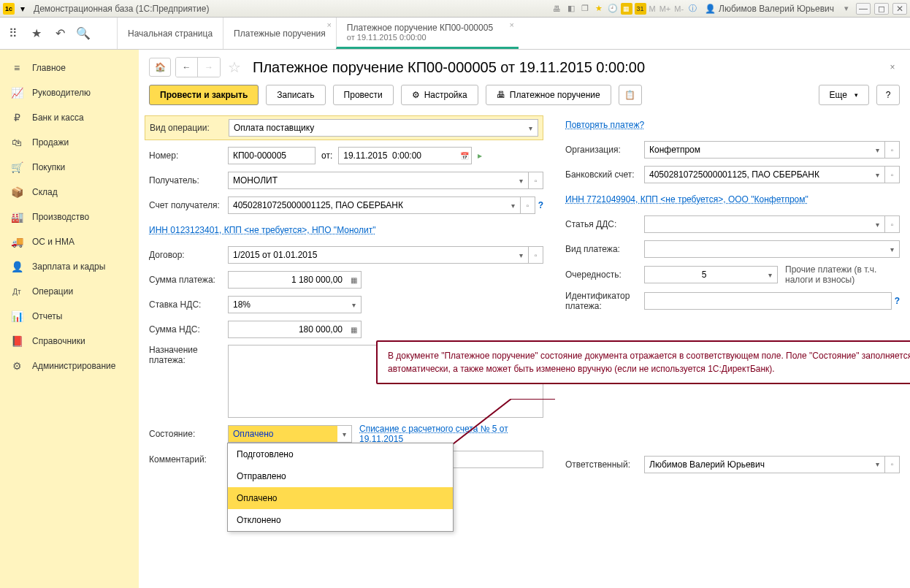  What do you see at coordinates (765, 249) in the screenshot?
I see `pay-type-input` at bounding box center [765, 249].